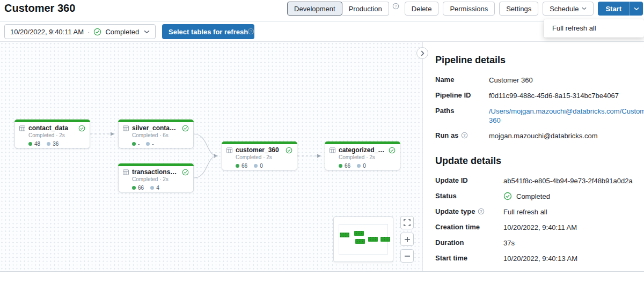 The width and height of the screenshot is (644, 284). What do you see at coordinates (338, 9) in the screenshot?
I see `env-toggle: Development Production` at bounding box center [338, 9].